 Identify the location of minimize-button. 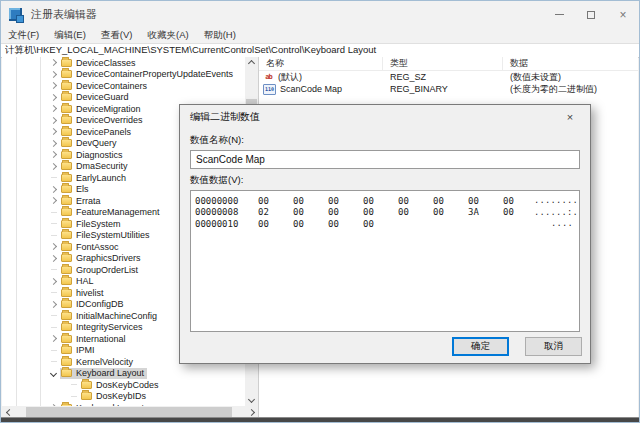
(559, 14).